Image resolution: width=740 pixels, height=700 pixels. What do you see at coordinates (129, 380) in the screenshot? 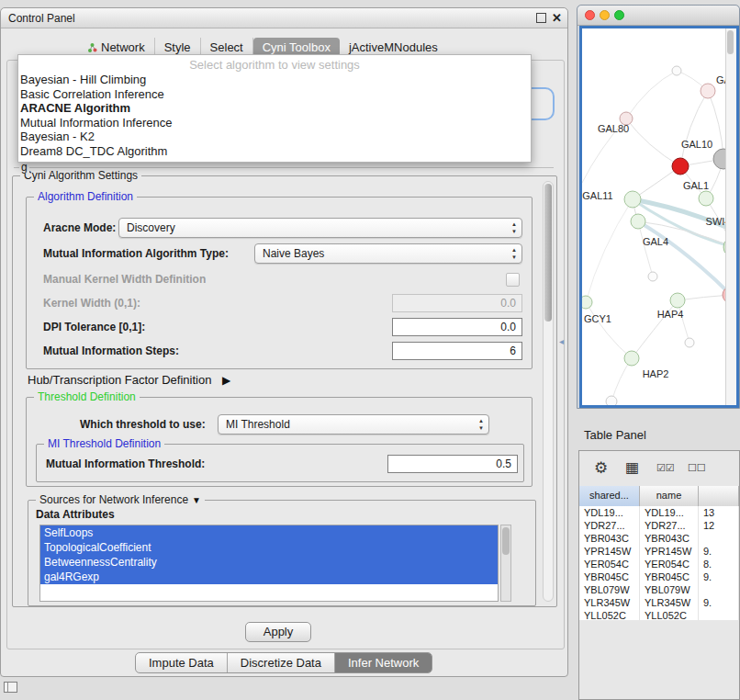
I see `hub-definition-toggle: Hub/Transcription Factor Definition ▶` at bounding box center [129, 380].